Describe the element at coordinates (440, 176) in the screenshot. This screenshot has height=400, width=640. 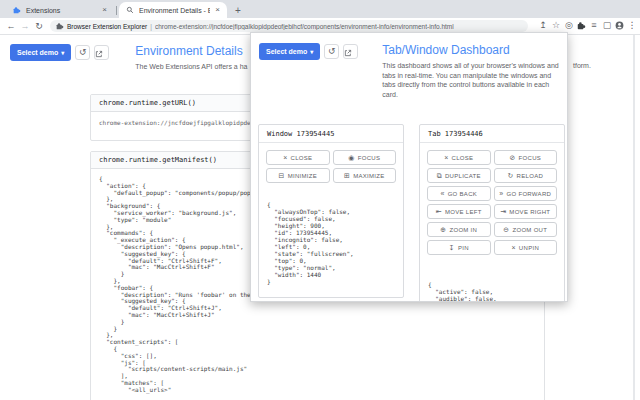
I see `duplicate-icon: ⧉` at that location.